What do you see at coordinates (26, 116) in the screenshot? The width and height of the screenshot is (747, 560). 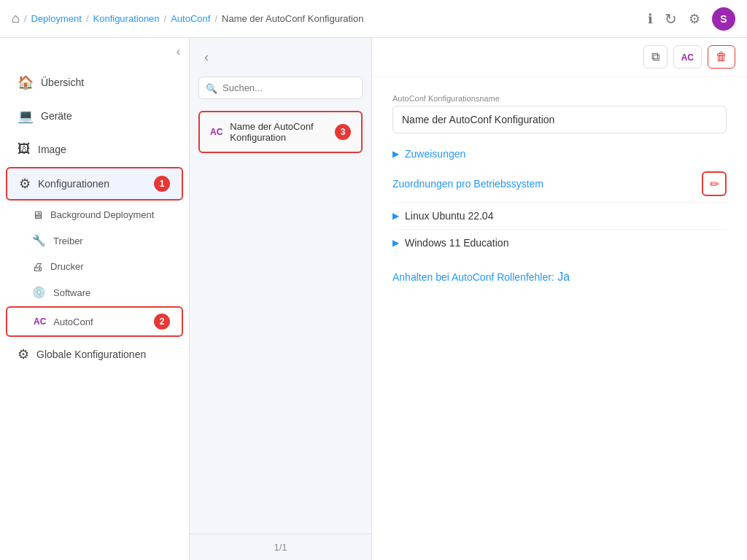 I see `gerate-icon: 💻` at bounding box center [26, 116].